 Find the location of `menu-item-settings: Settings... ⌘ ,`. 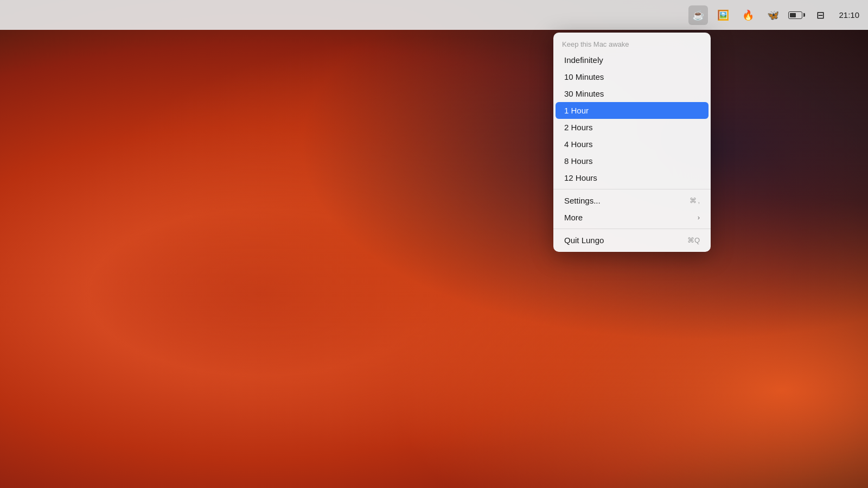

menu-item-settings: Settings... ⌘ , is located at coordinates (632, 201).